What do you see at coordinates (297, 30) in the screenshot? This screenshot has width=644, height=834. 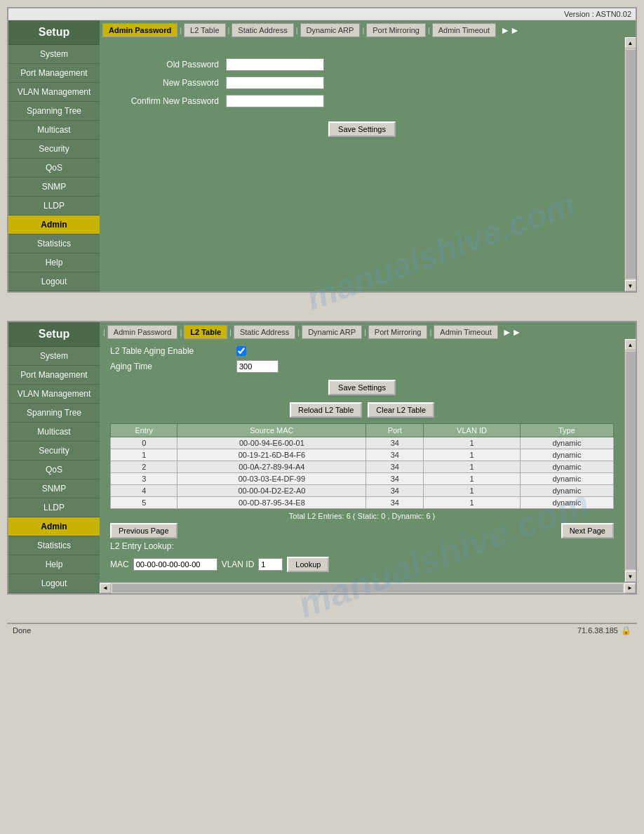 I see `sep3: |` at bounding box center [297, 30].